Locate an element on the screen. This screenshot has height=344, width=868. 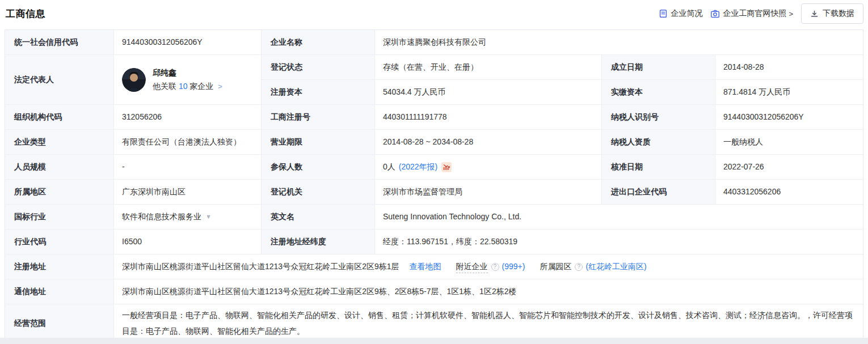
legal-rep-side-rows: 登记状态 存续（在营、开业、在册） 成立日期 2014-08-28 注册资本 5… is located at coordinates (562, 79).